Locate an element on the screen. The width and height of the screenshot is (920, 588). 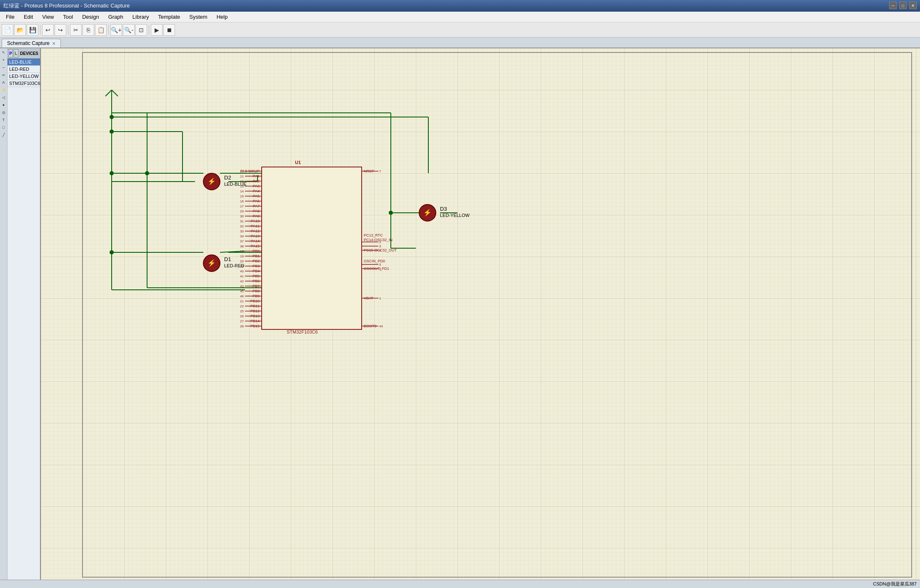
svg-text: 26 is located at coordinates (242, 316).